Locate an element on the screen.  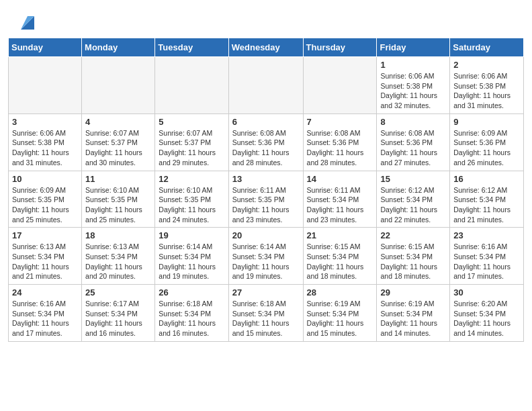
calendar-cell: 28Sunrise: 6:19 AM Sunset: 5:34 PM Dayli… is located at coordinates (340, 313).